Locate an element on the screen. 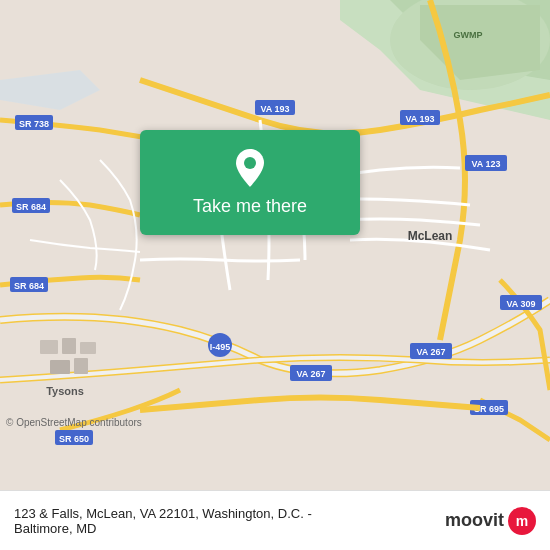 This screenshot has width=550, height=550. take-me-there-button: Take me there is located at coordinates (250, 182).